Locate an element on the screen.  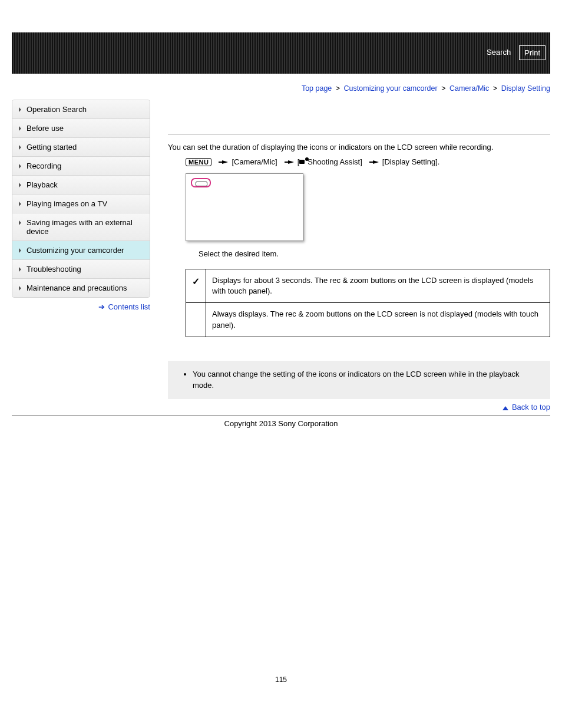
option-empty-icon is located at coordinates (196, 319).